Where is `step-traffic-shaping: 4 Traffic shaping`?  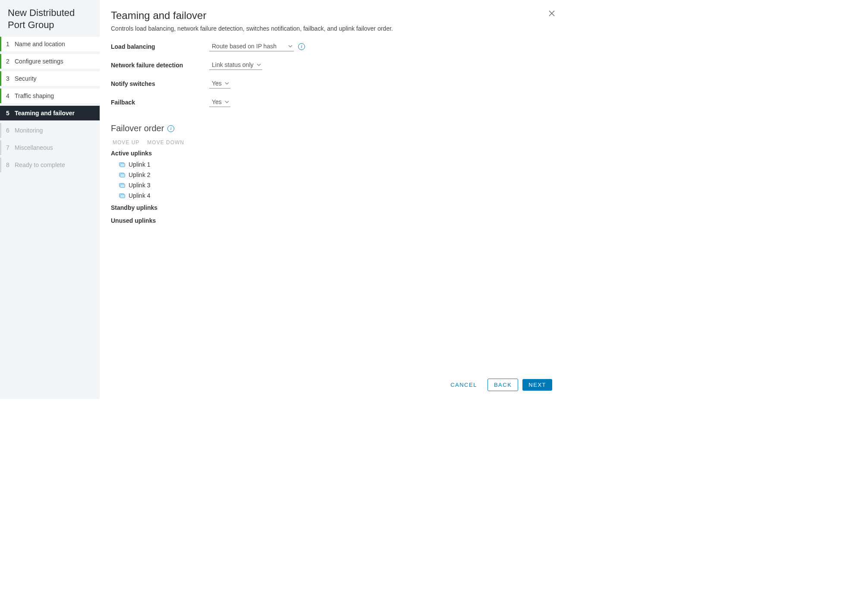
step-traffic-shaping: 4 Traffic shaping is located at coordinates (50, 96).